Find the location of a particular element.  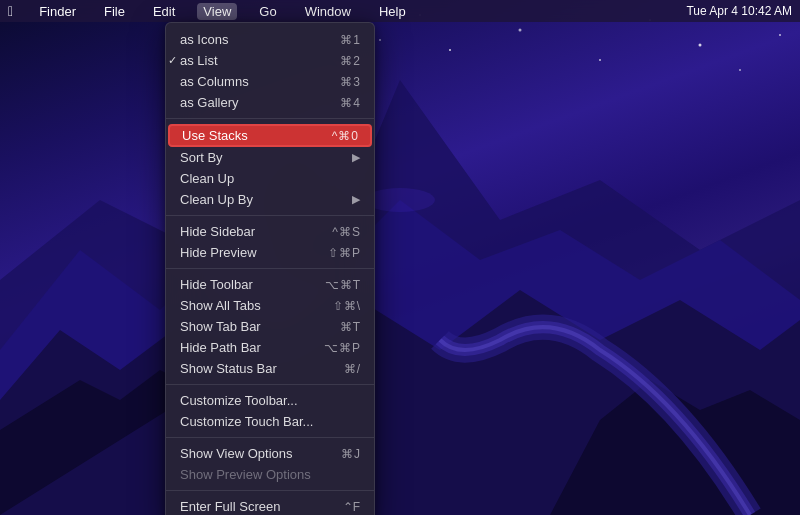

menubar-window: Window is located at coordinates (328, 12).